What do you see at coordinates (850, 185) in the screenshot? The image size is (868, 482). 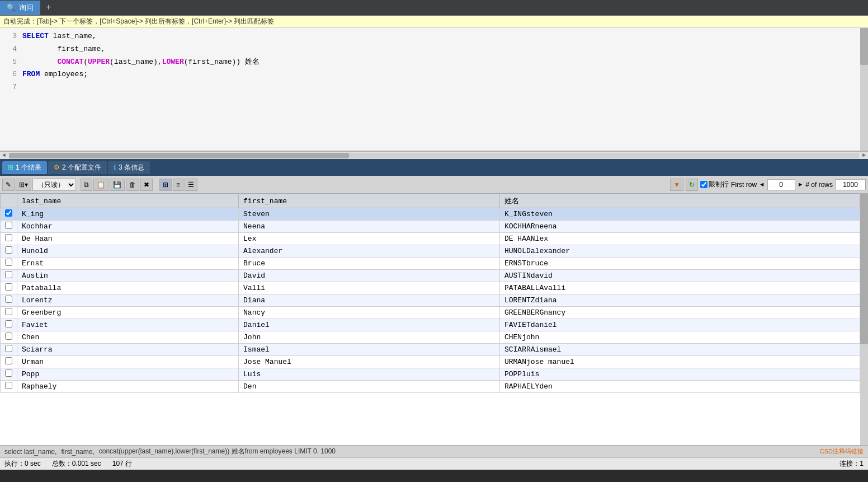 I see `rows-input` at bounding box center [850, 185].